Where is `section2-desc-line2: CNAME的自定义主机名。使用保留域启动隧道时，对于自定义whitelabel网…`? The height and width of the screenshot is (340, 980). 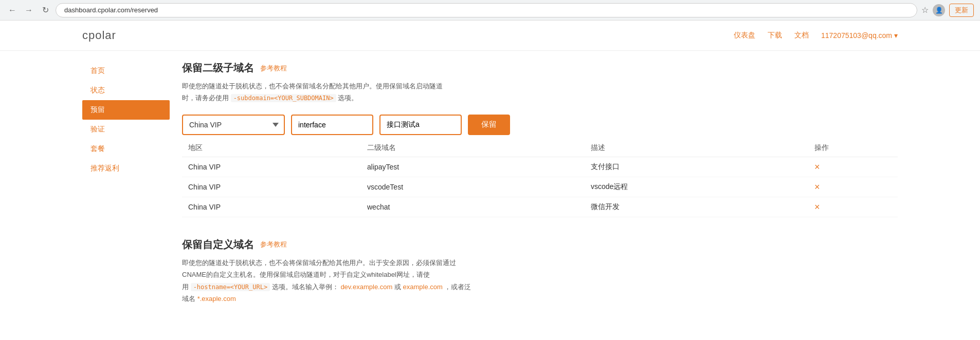
section2-desc-line2: CNAME的自定义主机名。使用保留域启动隧道时，对于自定义whitelabel网… is located at coordinates (306, 274).